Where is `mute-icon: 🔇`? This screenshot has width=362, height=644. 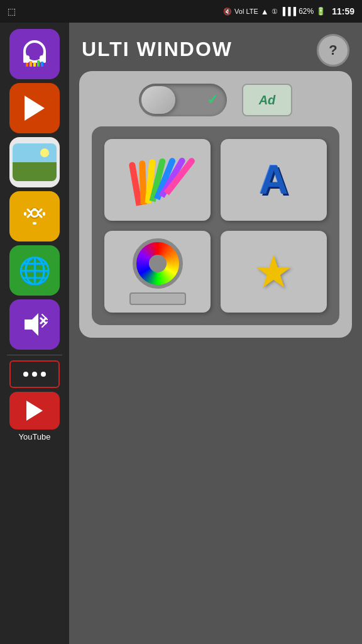
mute-icon: 🔇 is located at coordinates (228, 11).